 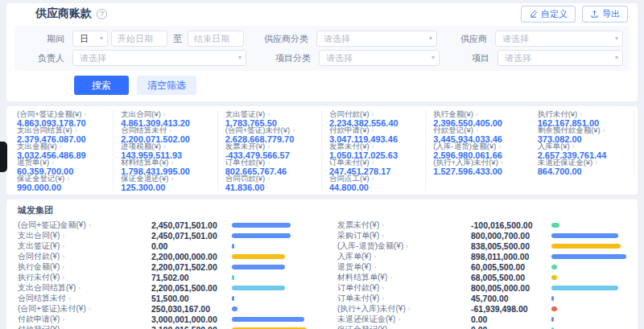 I want to click on customize-button-label: 自定义, so click(x=554, y=14).